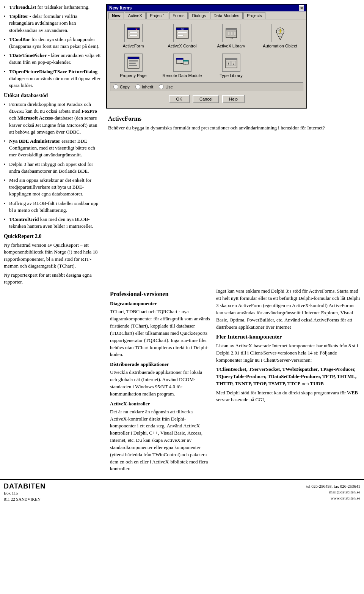 This screenshot has height=594, width=364. Describe the element at coordinates (23, 7) in the screenshot. I see `item-bold: TThreadList` at that location.